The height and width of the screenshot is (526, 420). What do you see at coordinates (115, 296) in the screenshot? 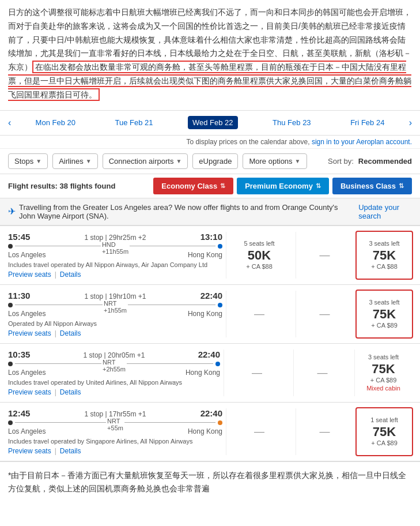
I see `stop-info-1: 1 stop | 19hr10m +1` at bounding box center [115, 296].